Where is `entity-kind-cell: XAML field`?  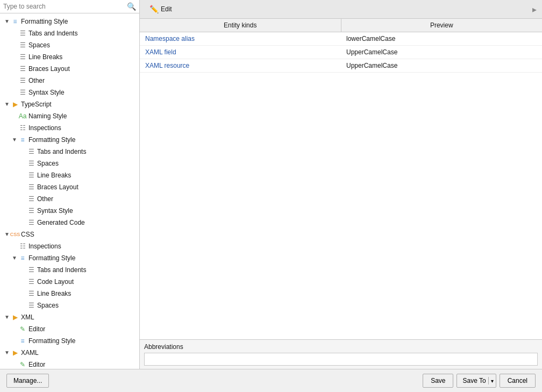
entity-kind-cell: XAML field is located at coordinates (240, 53).